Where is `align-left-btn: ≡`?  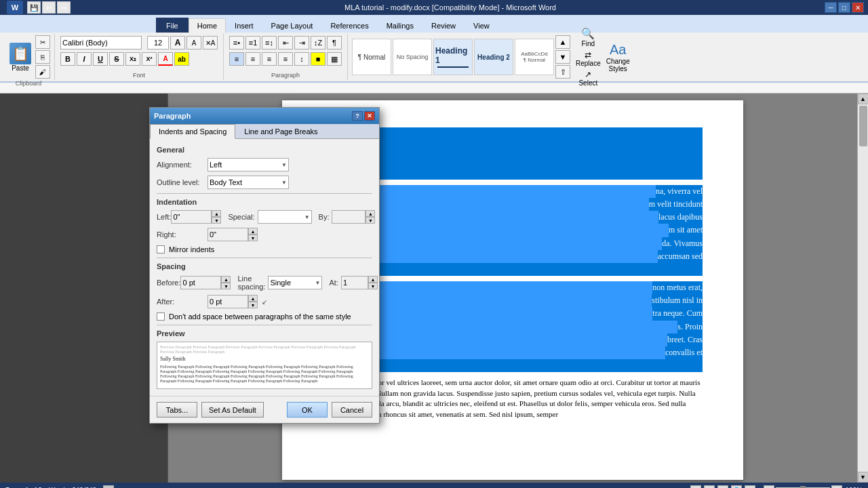
align-left-btn: ≡ is located at coordinates (237, 59).